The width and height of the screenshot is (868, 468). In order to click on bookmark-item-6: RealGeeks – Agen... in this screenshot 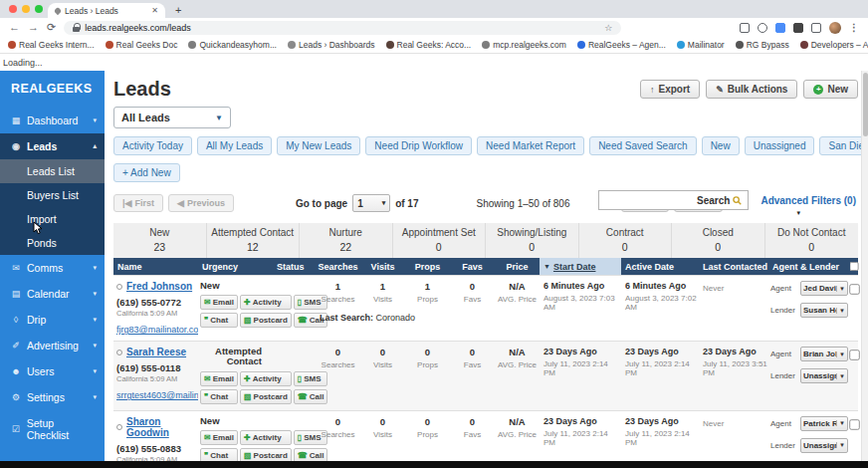, I will do `click(621, 45)`.